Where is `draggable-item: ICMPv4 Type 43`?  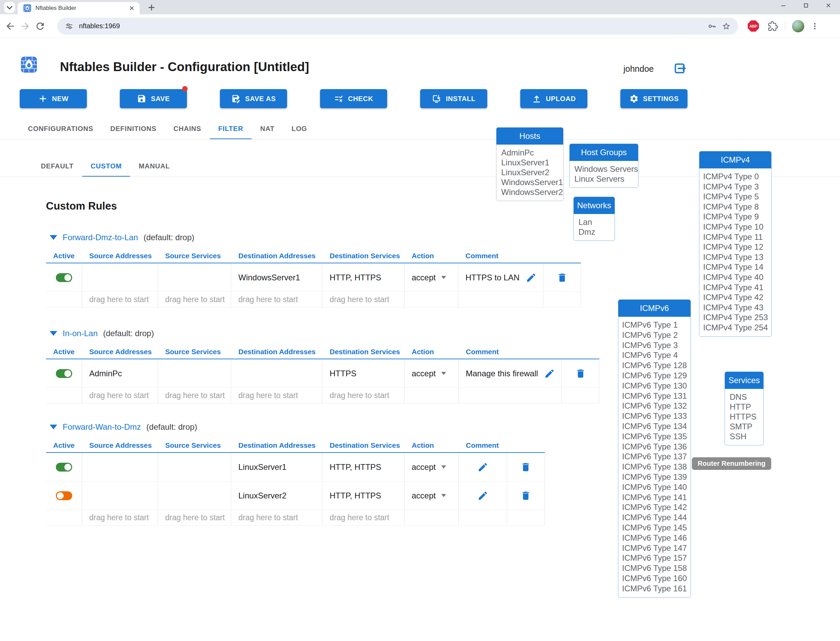
draggable-item: ICMPv4 Type 43 is located at coordinates (735, 308).